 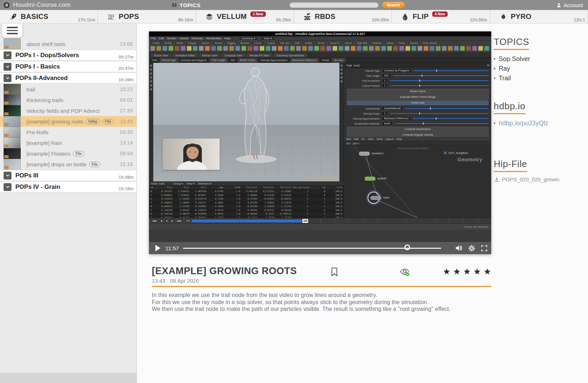 I want to click on parameter-value: Backward Difference, so click(x=397, y=119).